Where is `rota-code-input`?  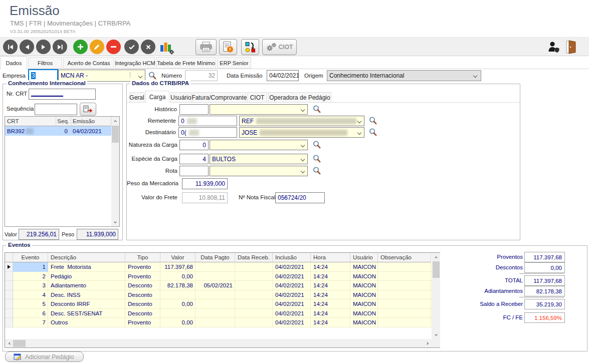 rota-code-input is located at coordinates (194, 171).